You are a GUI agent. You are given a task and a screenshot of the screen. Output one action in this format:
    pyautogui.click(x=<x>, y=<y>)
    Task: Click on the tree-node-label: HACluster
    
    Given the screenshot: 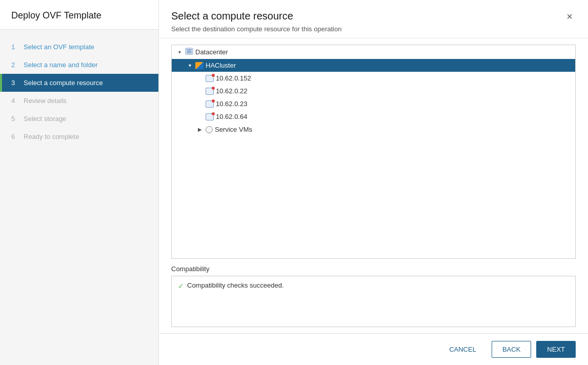 What is the action you would take?
    pyautogui.click(x=220, y=66)
    